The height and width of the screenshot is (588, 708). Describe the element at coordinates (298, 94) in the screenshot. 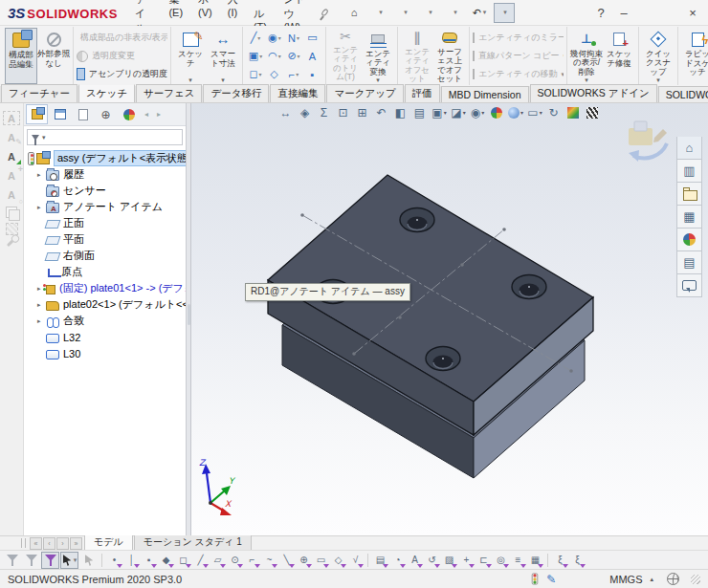

I see `tab-direct-editing: 直接編集` at that location.